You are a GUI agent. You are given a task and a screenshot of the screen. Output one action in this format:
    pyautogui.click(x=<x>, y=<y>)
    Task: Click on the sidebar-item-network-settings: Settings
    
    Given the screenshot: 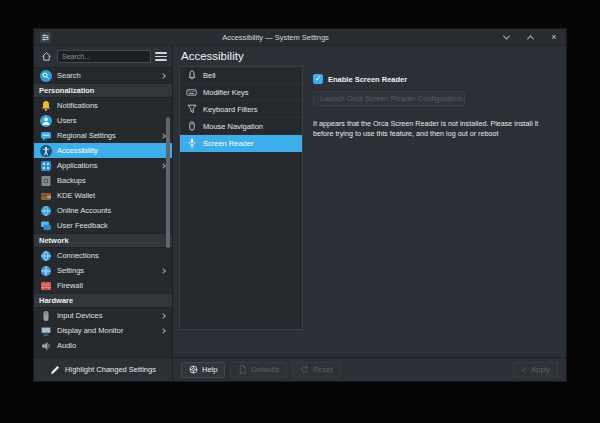 What is the action you would take?
    pyautogui.click(x=103, y=270)
    